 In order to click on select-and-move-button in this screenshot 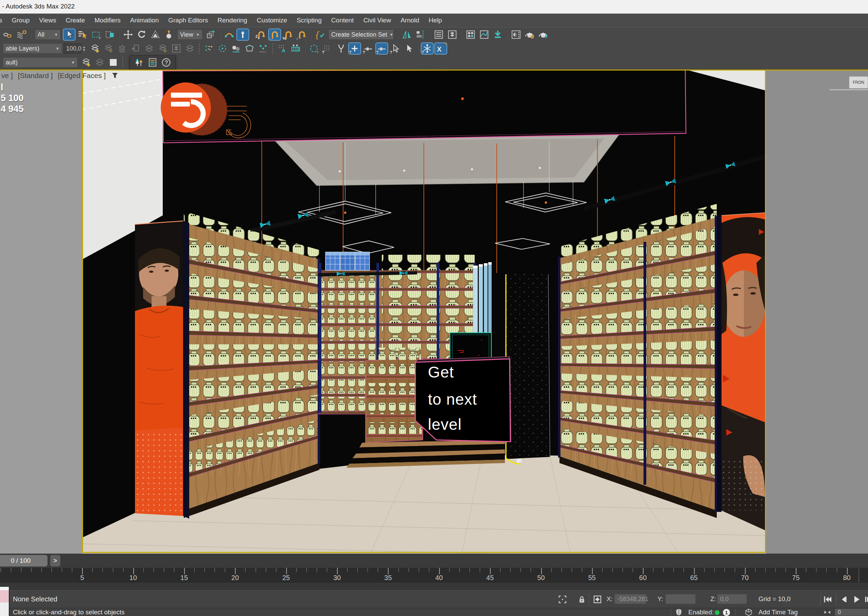, I will do `click(128, 35)`.